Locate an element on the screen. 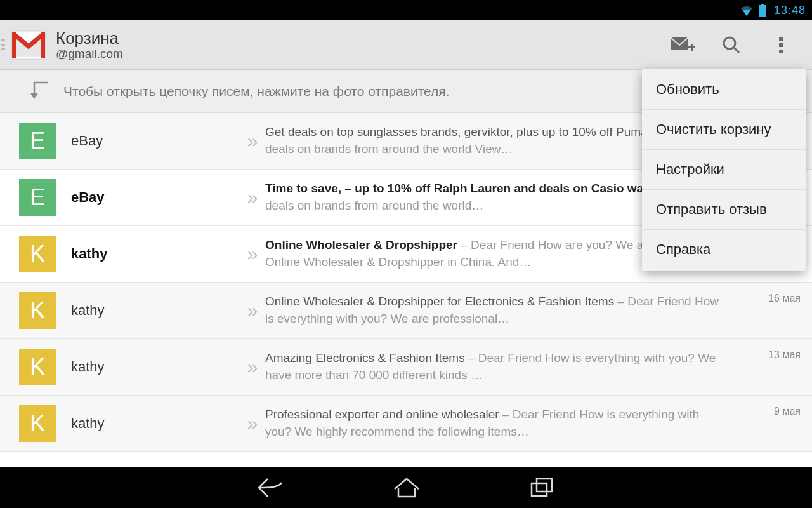 This screenshot has height=508, width=812. menu-feedback: Отправить отзыв is located at coordinates (724, 210).